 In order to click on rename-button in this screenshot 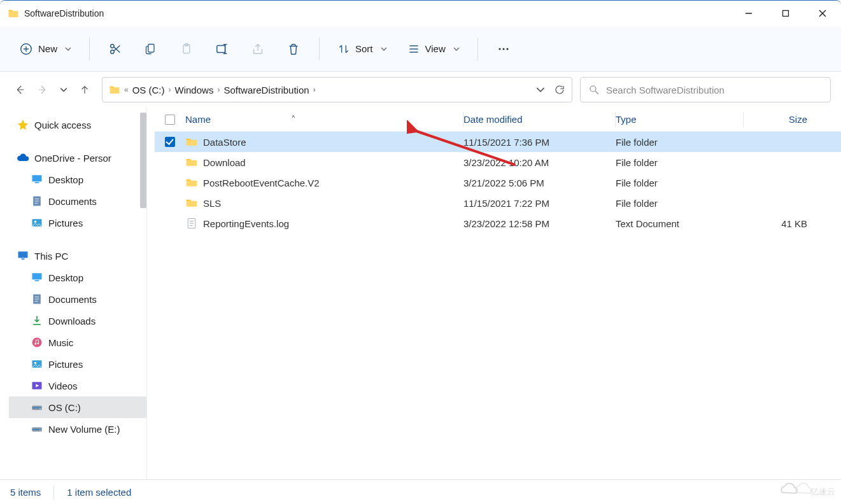, I will do `click(222, 49)`.